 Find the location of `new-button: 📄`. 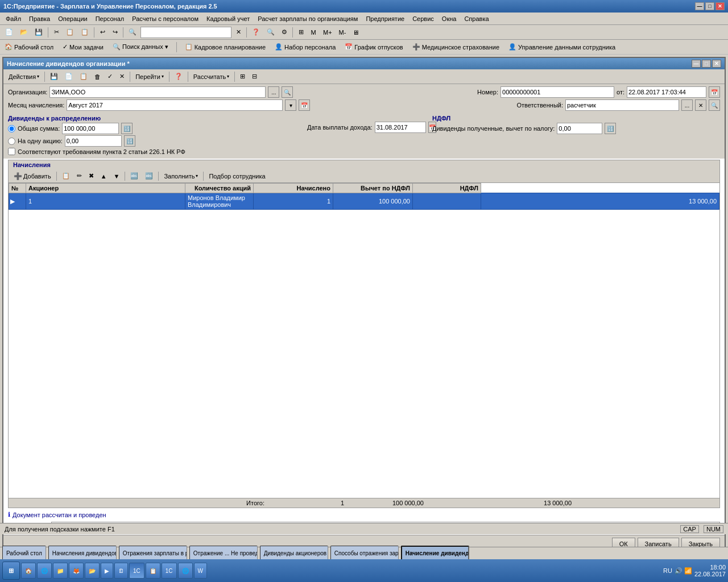

new-button: 📄 is located at coordinates (9, 32).